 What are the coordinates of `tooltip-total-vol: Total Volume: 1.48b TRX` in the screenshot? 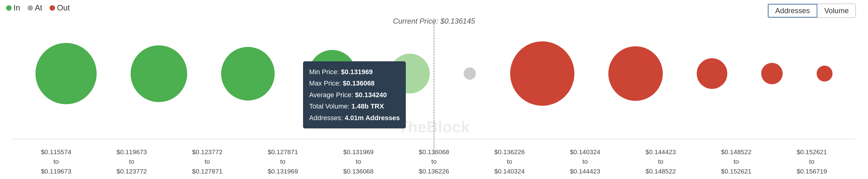 It's located at (354, 106).